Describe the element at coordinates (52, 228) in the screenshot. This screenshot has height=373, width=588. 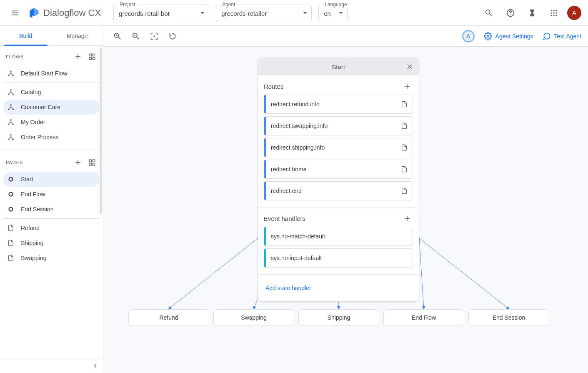
I see `sidebar-page-item: Refund` at that location.